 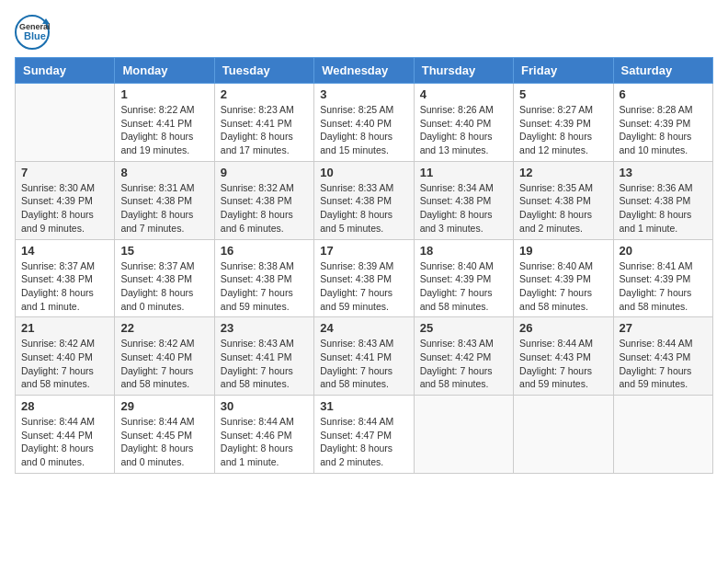 I want to click on calendar-cell: 27Sunrise: 8:44 AM Sunset: 4:43 PM Dayli…, so click(x=663, y=357).